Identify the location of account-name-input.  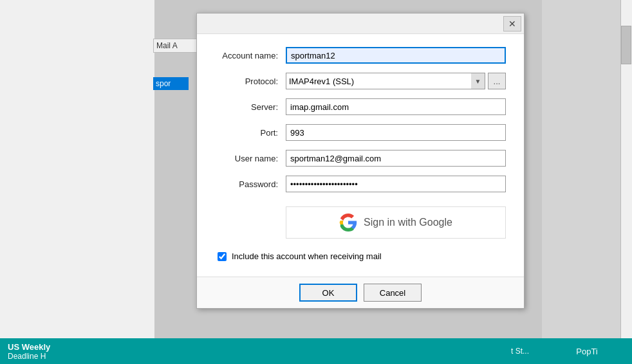
(396, 55).